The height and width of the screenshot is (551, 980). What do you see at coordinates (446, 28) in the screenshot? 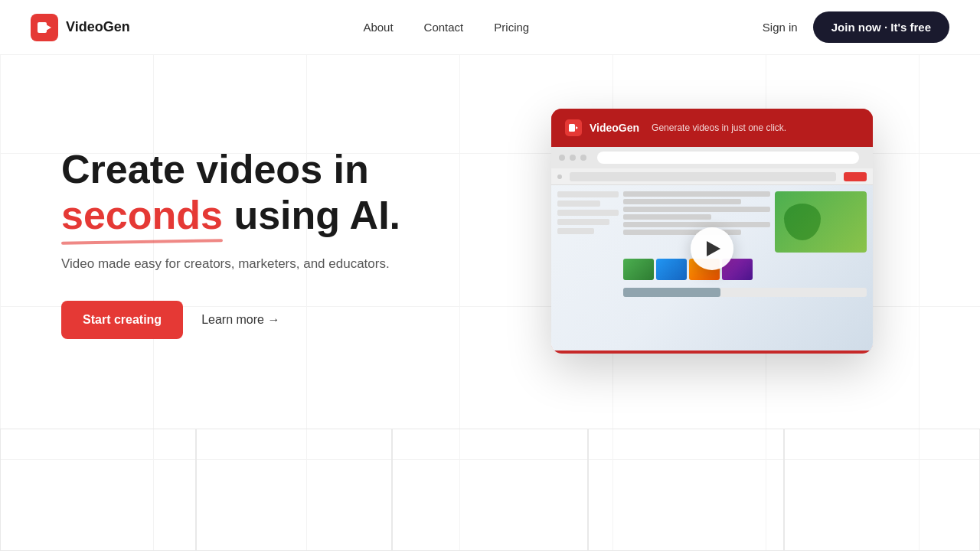
I see `nav-links: About Contact Pricing` at bounding box center [446, 28].